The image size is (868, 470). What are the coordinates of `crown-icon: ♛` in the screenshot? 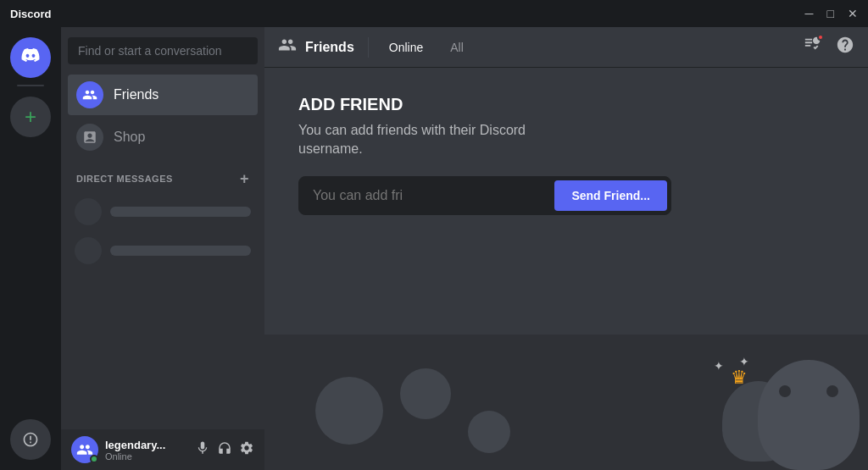 It's located at (739, 378).